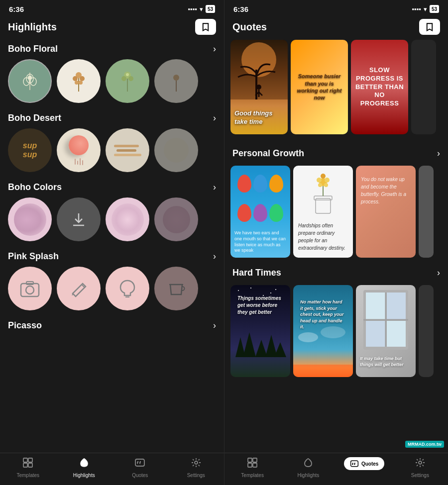 This screenshot has height=485, width=448. What do you see at coordinates (379, 87) in the screenshot?
I see `quote-card-red-track: SLOW PROGRESS IS BETTER THAN NO PROGRESS` at bounding box center [379, 87].